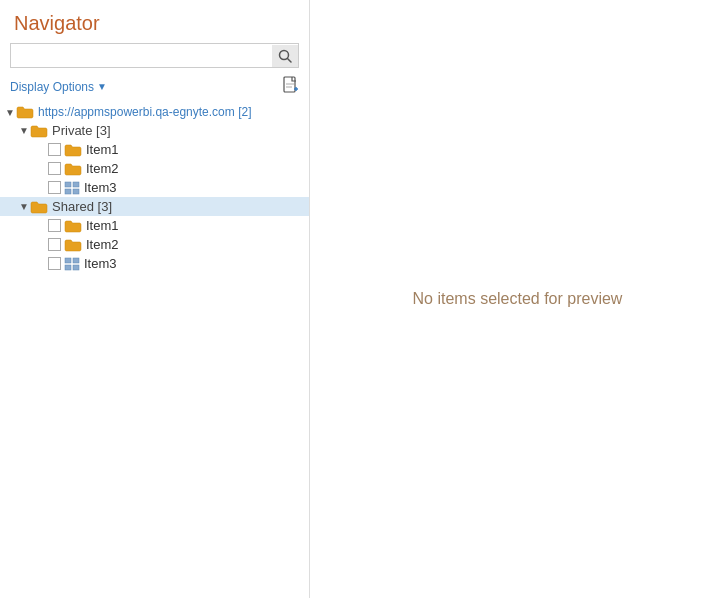 The height and width of the screenshot is (598, 725). Describe the element at coordinates (285, 56) in the screenshot. I see `search-icon` at that location.